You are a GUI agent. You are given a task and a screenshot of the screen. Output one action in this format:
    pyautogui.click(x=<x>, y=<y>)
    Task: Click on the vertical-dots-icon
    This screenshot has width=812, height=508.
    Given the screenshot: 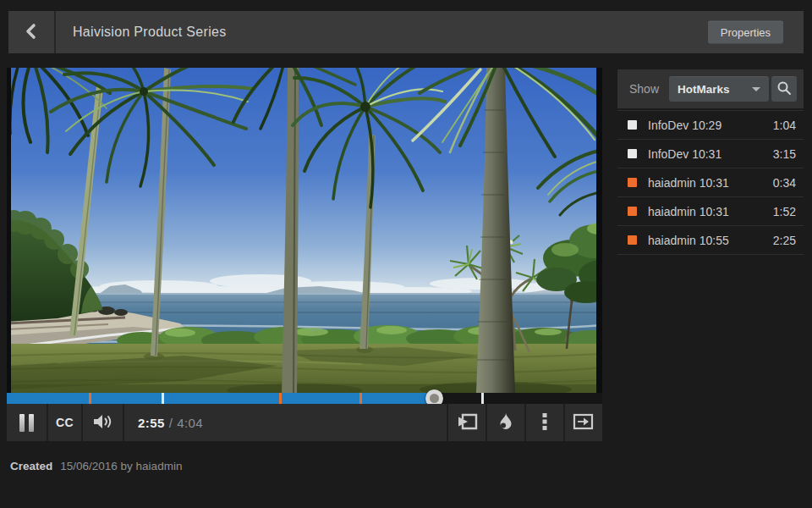 What is the action you would take?
    pyautogui.click(x=545, y=423)
    